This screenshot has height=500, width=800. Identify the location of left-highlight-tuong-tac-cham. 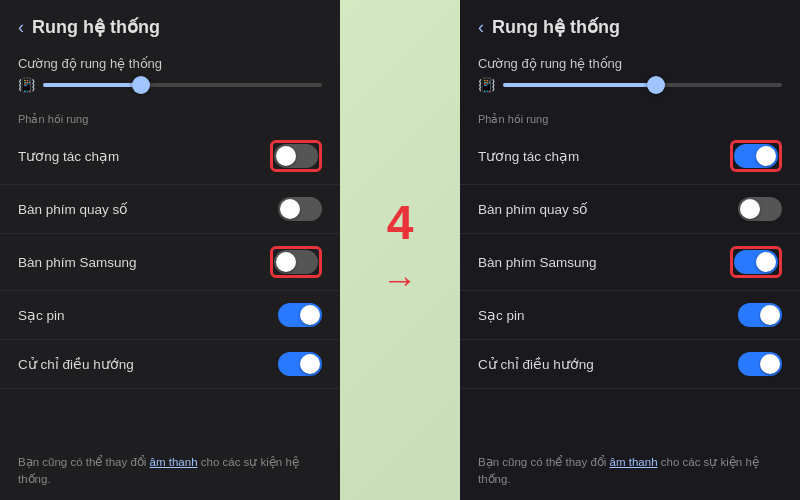
(296, 156).